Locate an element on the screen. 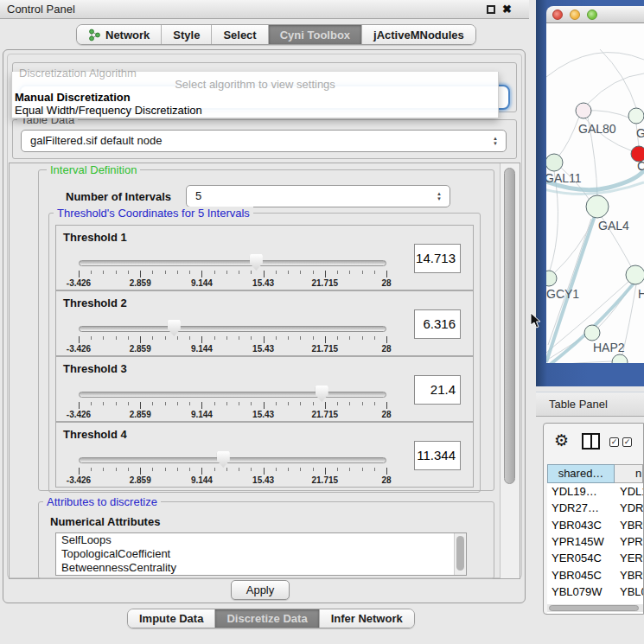 The height and width of the screenshot is (644, 644). tab-discretize-data: Discretize Data is located at coordinates (266, 619).